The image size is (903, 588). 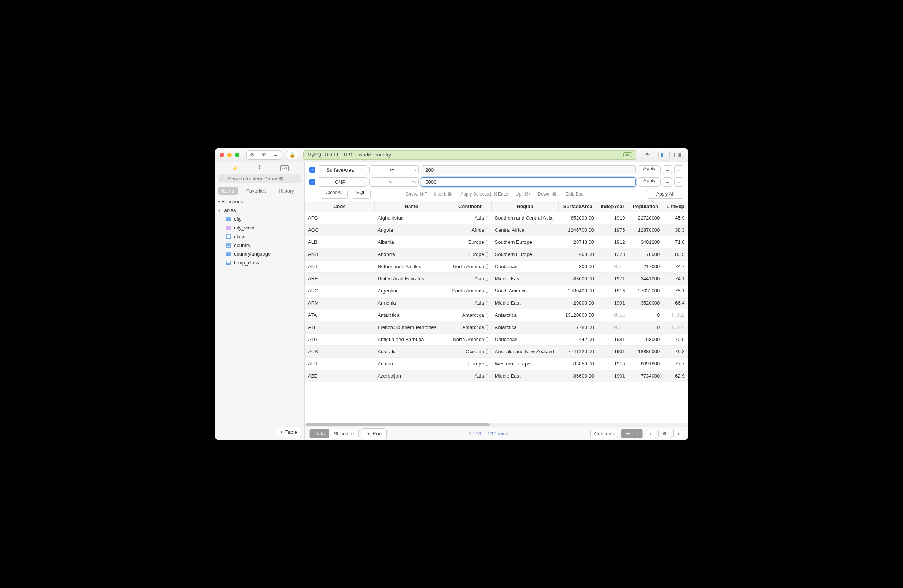 I want to click on close-window-button, so click(x=222, y=155).